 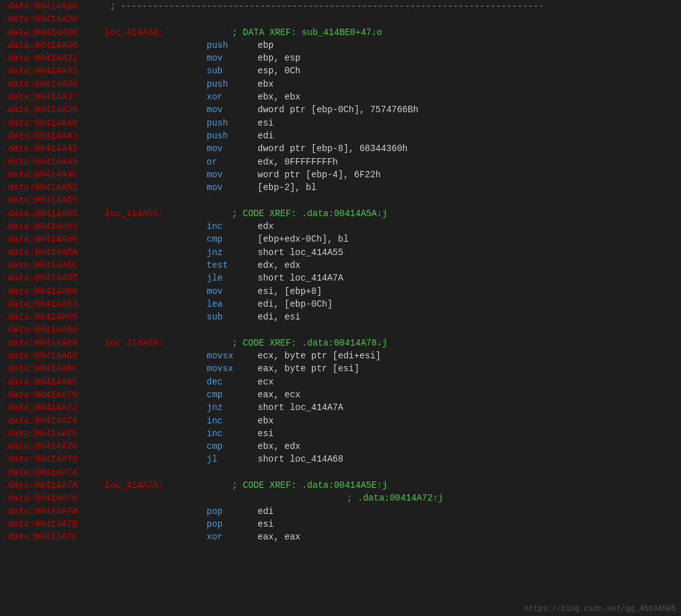 What do you see at coordinates (232, 511) in the screenshot?
I see `mnemonic: pop` at bounding box center [232, 511].